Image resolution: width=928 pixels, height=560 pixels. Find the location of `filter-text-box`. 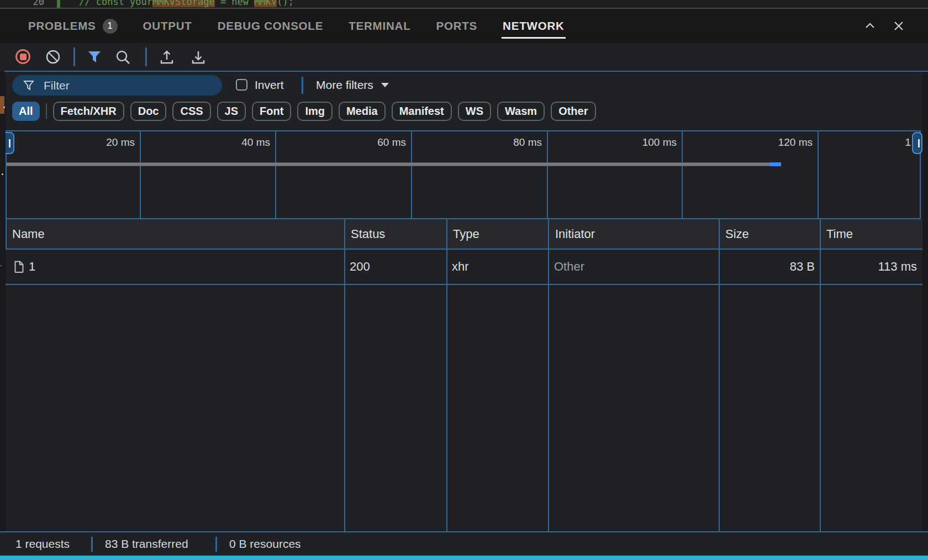

filter-text-box is located at coordinates (117, 85).